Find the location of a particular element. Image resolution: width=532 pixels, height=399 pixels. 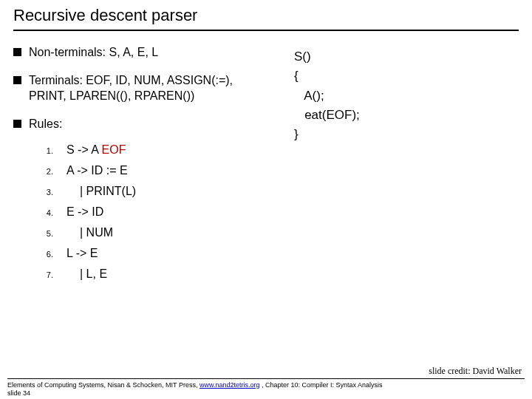

code-line: } is located at coordinates (296, 134).